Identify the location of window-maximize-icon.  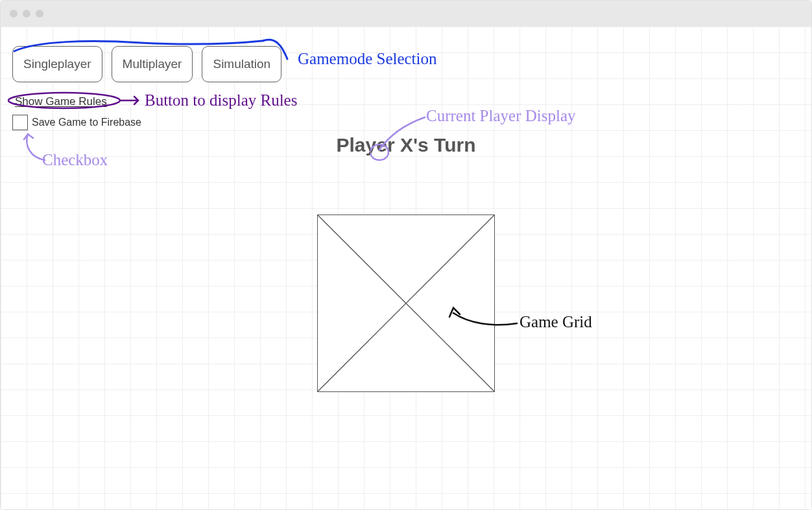
(40, 14).